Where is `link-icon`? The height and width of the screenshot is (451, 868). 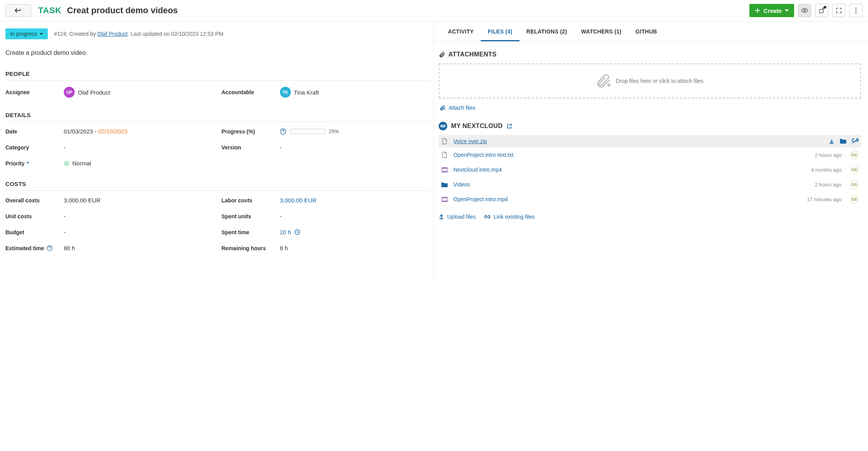 link-icon is located at coordinates (487, 217).